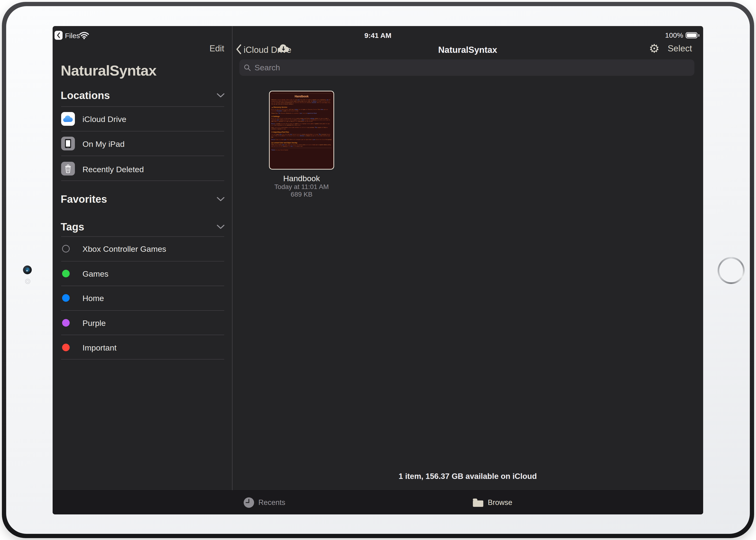 The image size is (756, 540). Describe the element at coordinates (104, 144) in the screenshot. I see `sidebar-item-on-my-ipad: On My iPad` at that location.